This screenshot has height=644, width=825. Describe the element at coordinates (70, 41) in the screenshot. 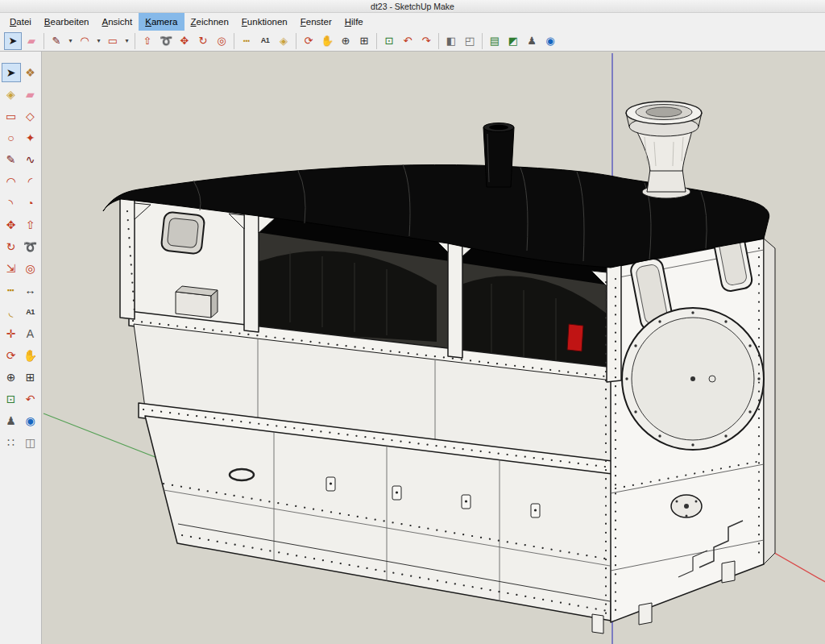

I see `line-dropdown-icon: ▾` at that location.